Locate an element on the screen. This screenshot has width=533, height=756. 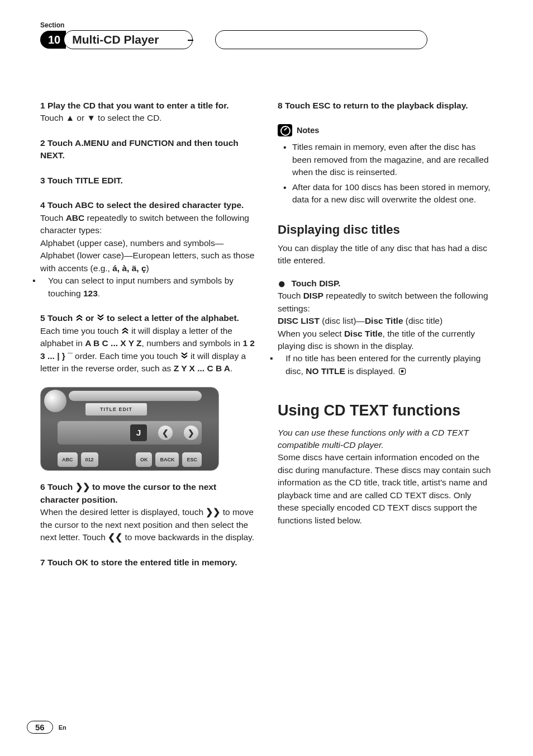
step-4-bullet-b: 123 is located at coordinates (91, 293).